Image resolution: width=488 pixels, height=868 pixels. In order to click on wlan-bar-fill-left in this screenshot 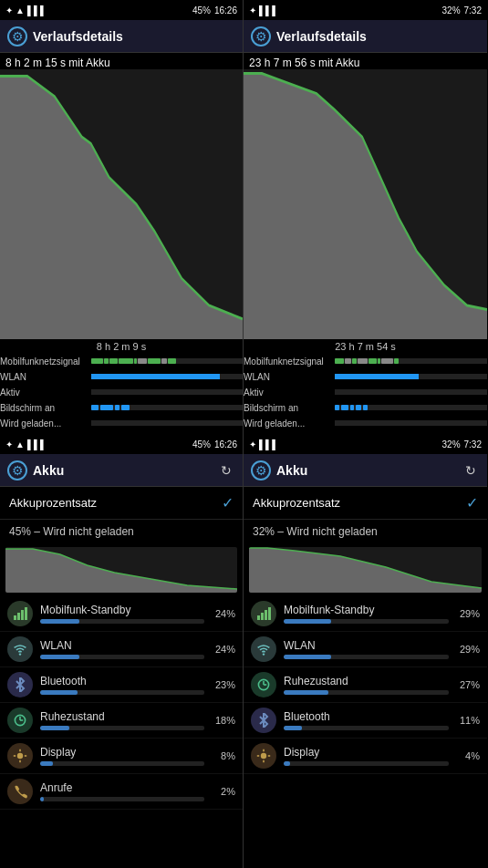, I will do `click(60, 656)`.